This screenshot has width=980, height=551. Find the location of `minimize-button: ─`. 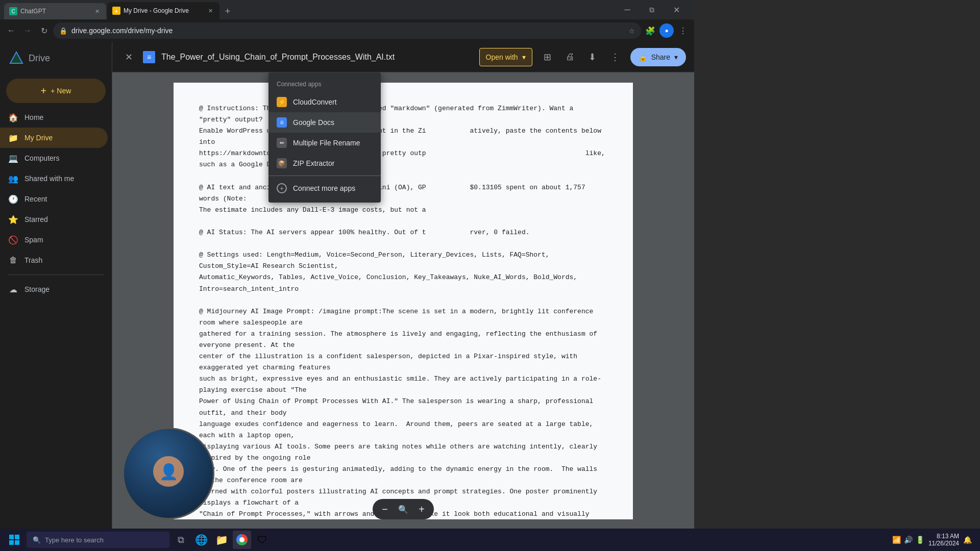

minimize-button: ─ is located at coordinates (627, 10).